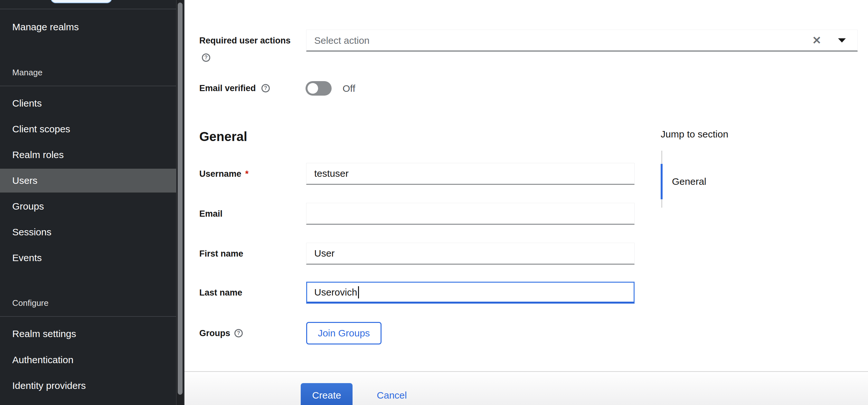 The width and height of the screenshot is (868, 405). I want to click on cancel-button: Cancel, so click(392, 394).